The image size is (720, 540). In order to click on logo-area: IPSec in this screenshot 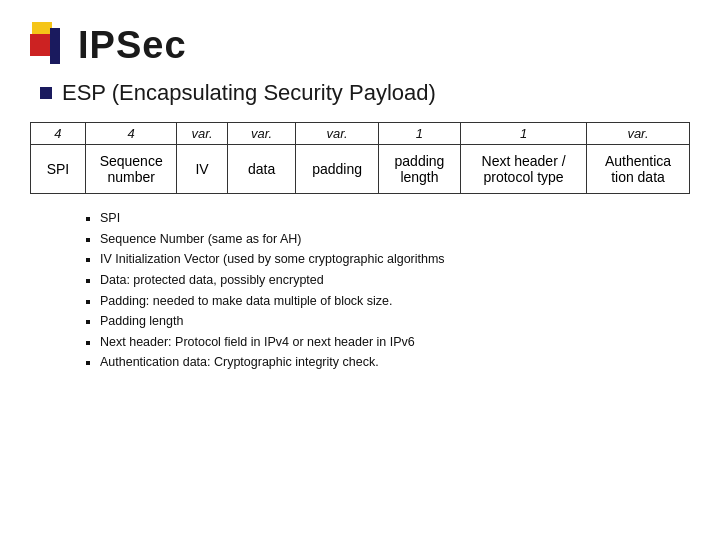, I will do `click(360, 45)`.